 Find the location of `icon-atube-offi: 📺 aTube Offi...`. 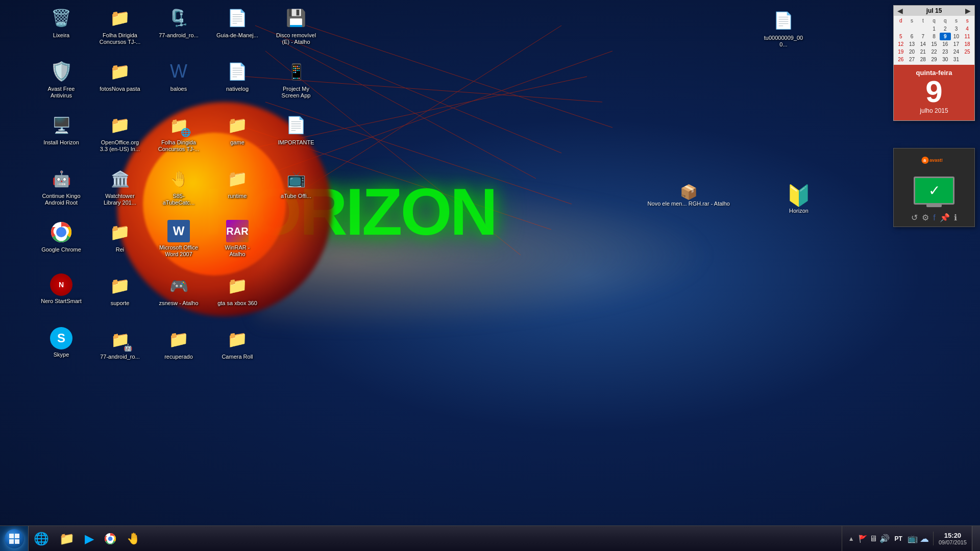

icon-atube-offi: 📺 aTube Offi... is located at coordinates (296, 189).